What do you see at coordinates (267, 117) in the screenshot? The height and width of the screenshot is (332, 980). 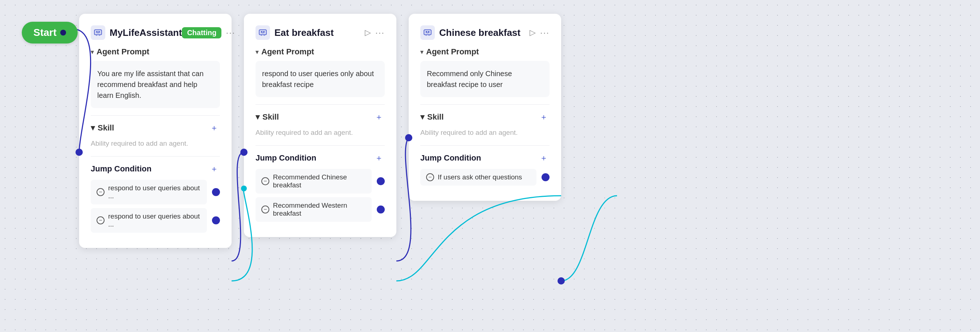 I see `skill-header-left-2: ▾ Skill` at bounding box center [267, 117].